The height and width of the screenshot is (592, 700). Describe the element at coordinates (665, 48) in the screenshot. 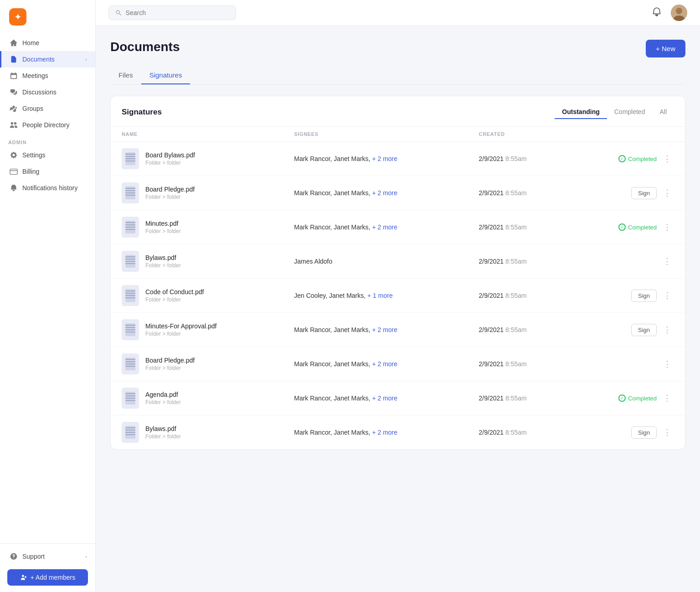

I see `new-button: + New` at that location.